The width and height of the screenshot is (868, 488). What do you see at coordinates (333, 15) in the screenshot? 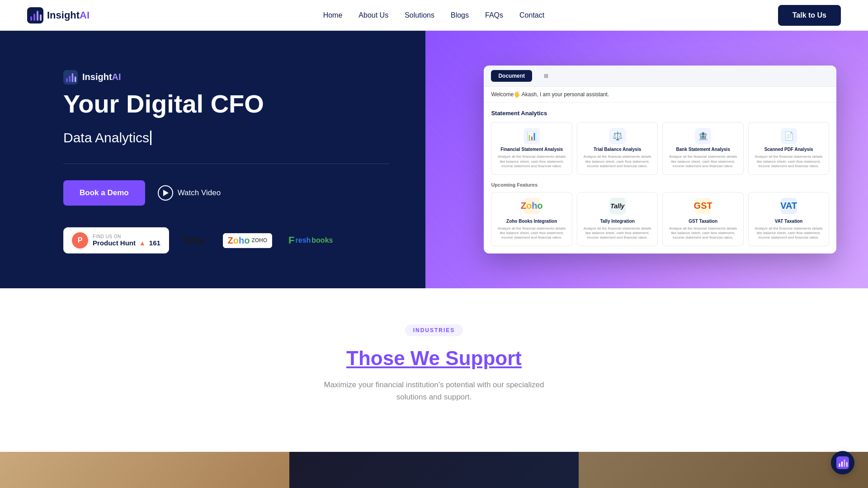
I see `nav-home: Home` at bounding box center [333, 15].